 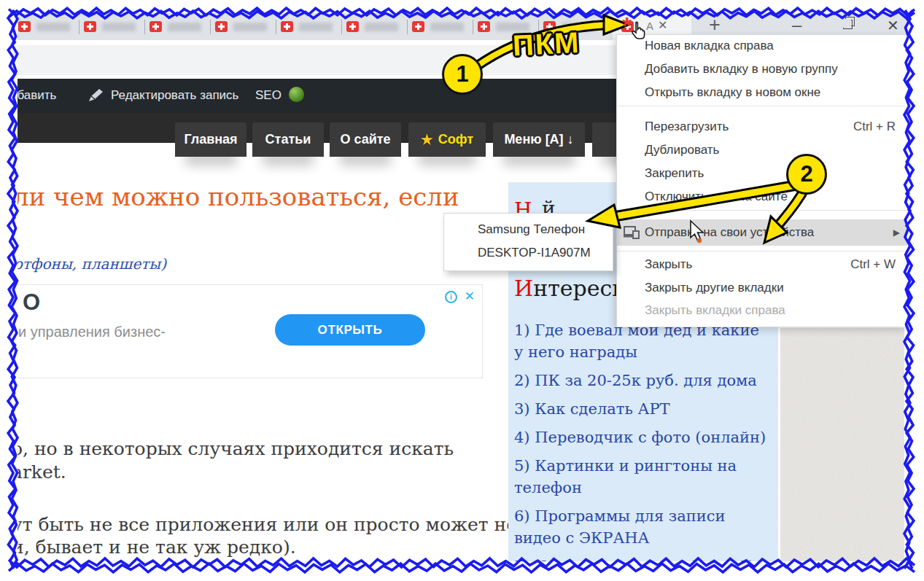 I want to click on step-number: 1, so click(x=462, y=74).